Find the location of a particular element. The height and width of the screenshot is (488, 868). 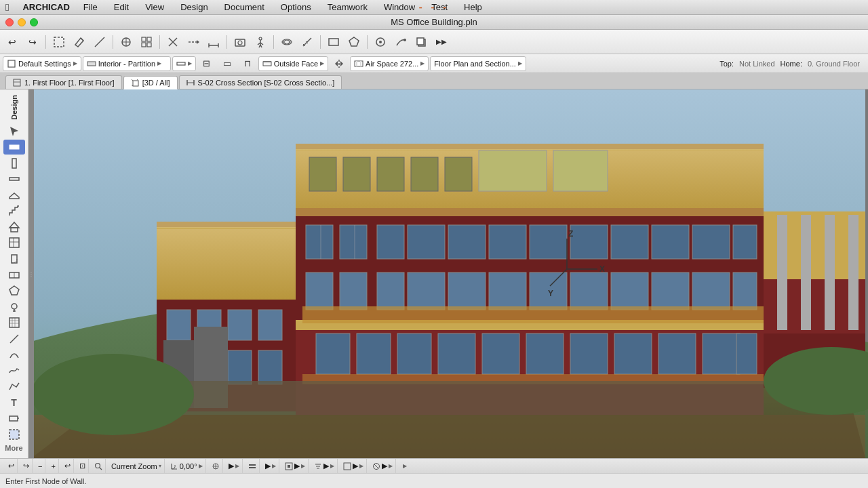

wall-type-dropdown: Interior - Partition ▶ is located at coordinates (127, 64).